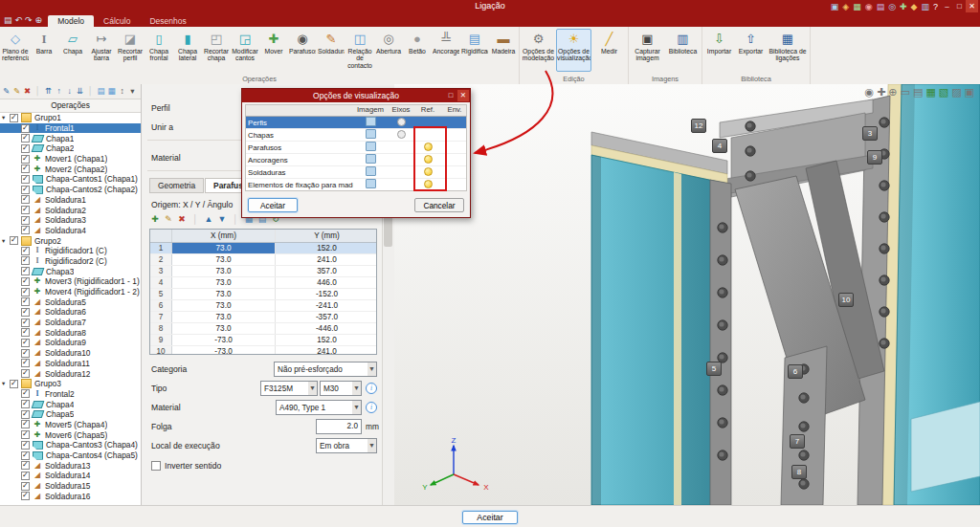  Describe the element at coordinates (71, 149) in the screenshot. I see `tree-item: ▾ Chapa2` at that location.